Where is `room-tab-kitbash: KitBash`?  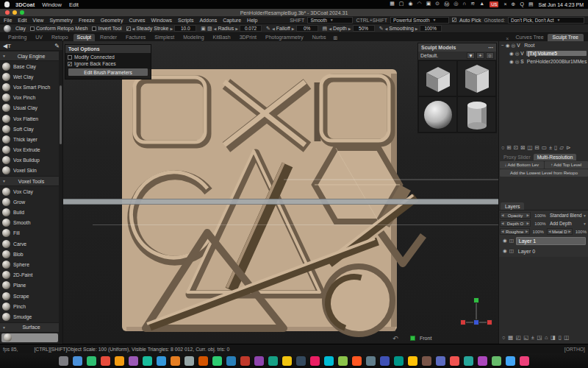 room-tab-kitbash: KitBash is located at coordinates (222, 38).